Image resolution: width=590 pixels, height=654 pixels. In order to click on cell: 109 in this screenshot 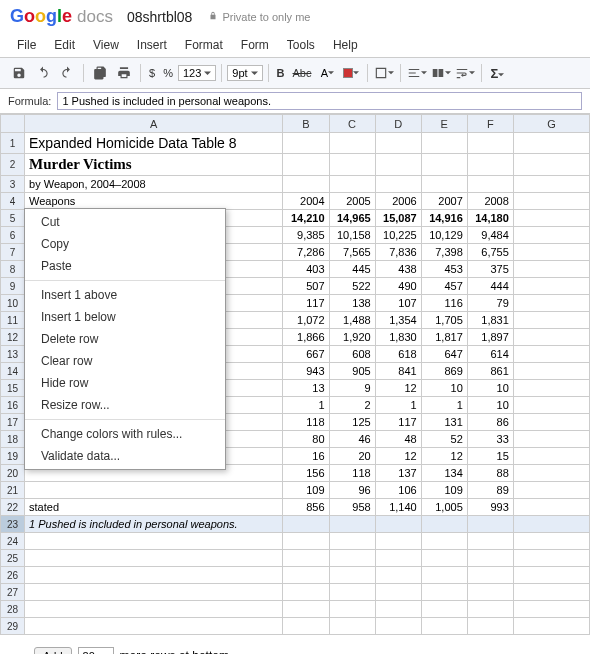, I will do `click(306, 490)`.